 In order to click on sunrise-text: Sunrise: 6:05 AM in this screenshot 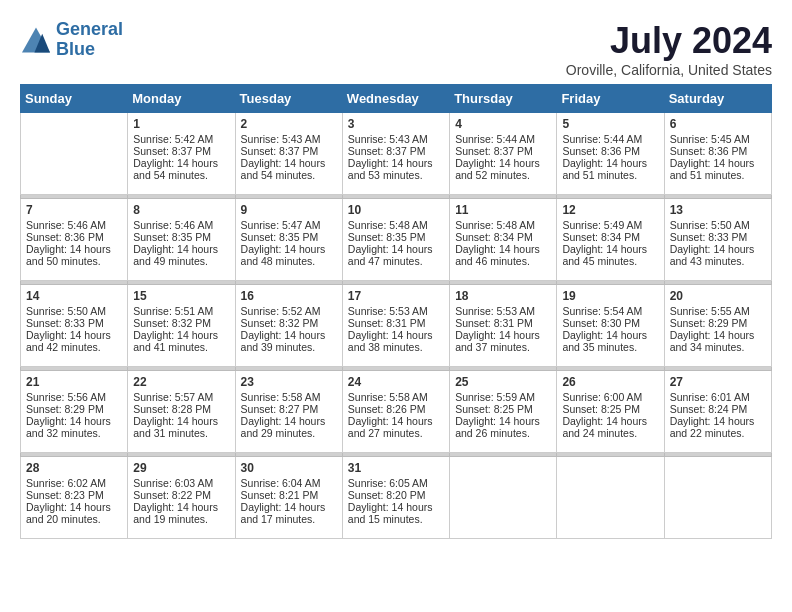, I will do `click(388, 483)`.